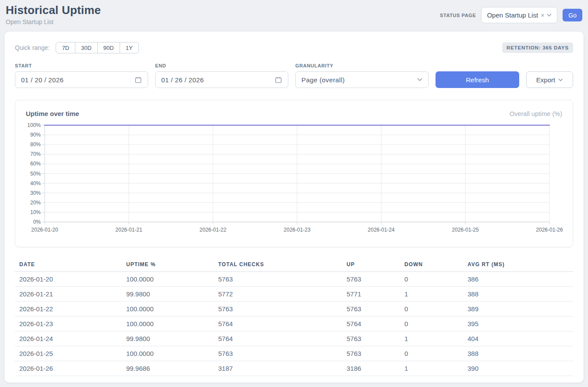 The image size is (588, 387). I want to click on end-date-input: 01 / 26 / 2026, so click(222, 80).